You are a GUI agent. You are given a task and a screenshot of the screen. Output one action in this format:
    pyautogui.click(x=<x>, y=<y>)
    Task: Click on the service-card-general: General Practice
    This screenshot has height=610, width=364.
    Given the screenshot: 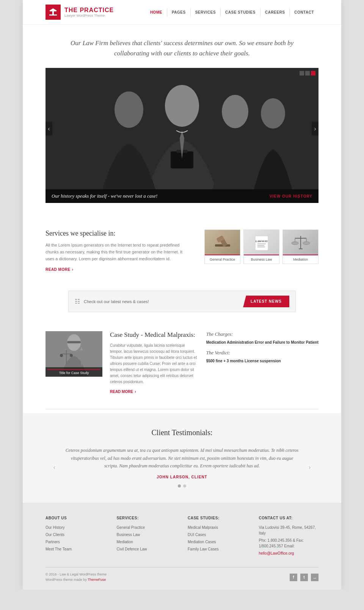 What is the action you would take?
    pyautogui.click(x=222, y=247)
    